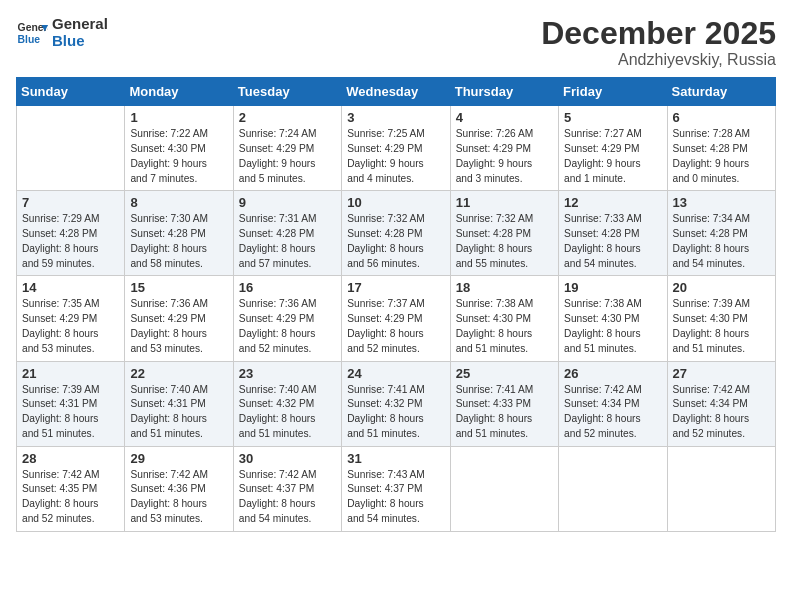  What do you see at coordinates (178, 412) in the screenshot?
I see `cell-info: Sunrise: 7:40 AM Sunset: 4:31 PM Dayligh…` at bounding box center [178, 412].